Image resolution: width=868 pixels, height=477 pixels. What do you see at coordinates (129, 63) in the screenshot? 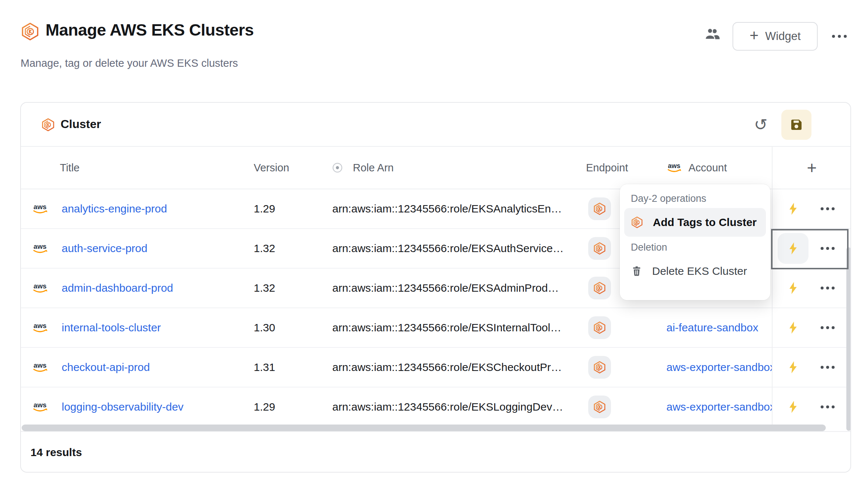
I see `page-subtitle: Manage, tag or delete your AWS EKS clust…` at bounding box center [129, 63].